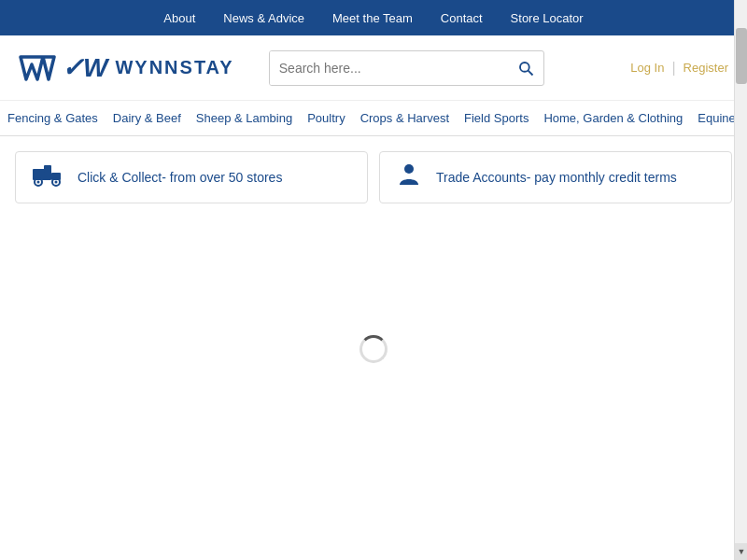 This screenshot has width=747, height=560. I want to click on site-header: ✓W WYNNSTAY Log In | Register, so click(374, 68).